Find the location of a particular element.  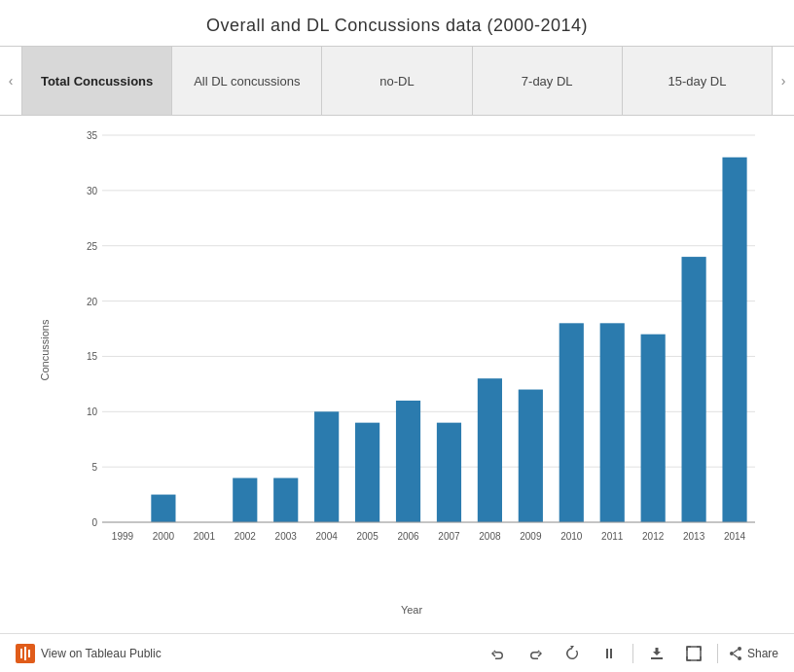

tabs-list: Total Concussions All DL concussions no-… is located at coordinates (397, 81).